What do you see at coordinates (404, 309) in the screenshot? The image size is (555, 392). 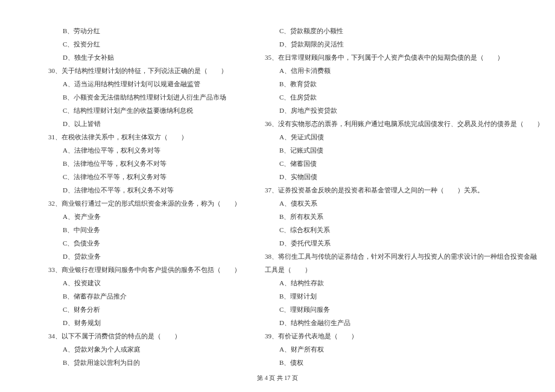 I see `option-line: C、理财顾问服务` at bounding box center [404, 309].